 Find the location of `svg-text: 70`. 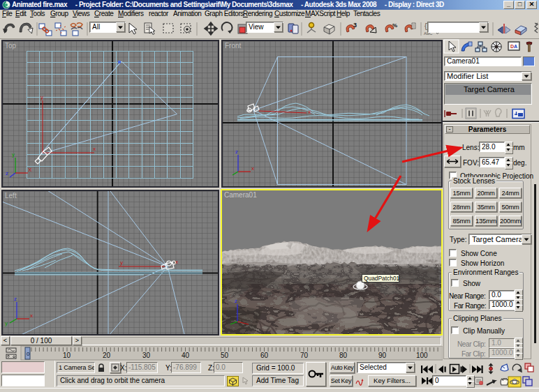

svg-text: 70 is located at coordinates (304, 356).